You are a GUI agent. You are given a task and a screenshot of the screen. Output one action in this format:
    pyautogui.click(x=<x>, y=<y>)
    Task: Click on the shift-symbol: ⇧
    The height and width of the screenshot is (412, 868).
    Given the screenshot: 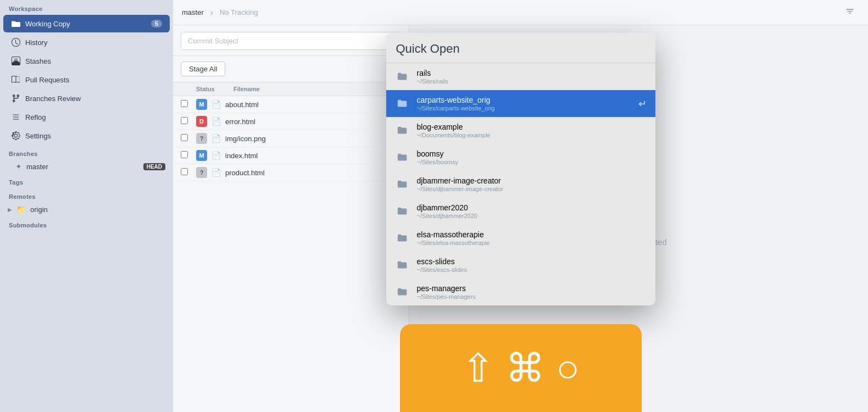 What is the action you would take?
    pyautogui.click(x=478, y=368)
    